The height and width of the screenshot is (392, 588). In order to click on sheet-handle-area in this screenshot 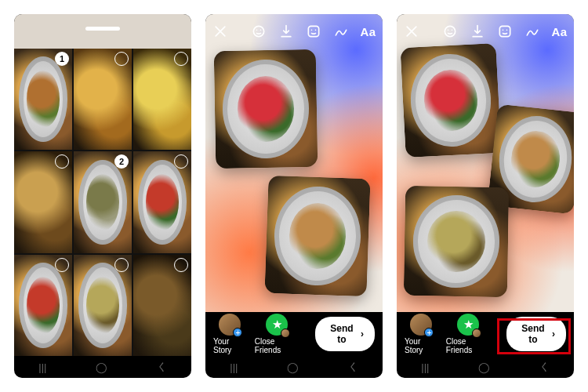, I will do `click(103, 28)`.